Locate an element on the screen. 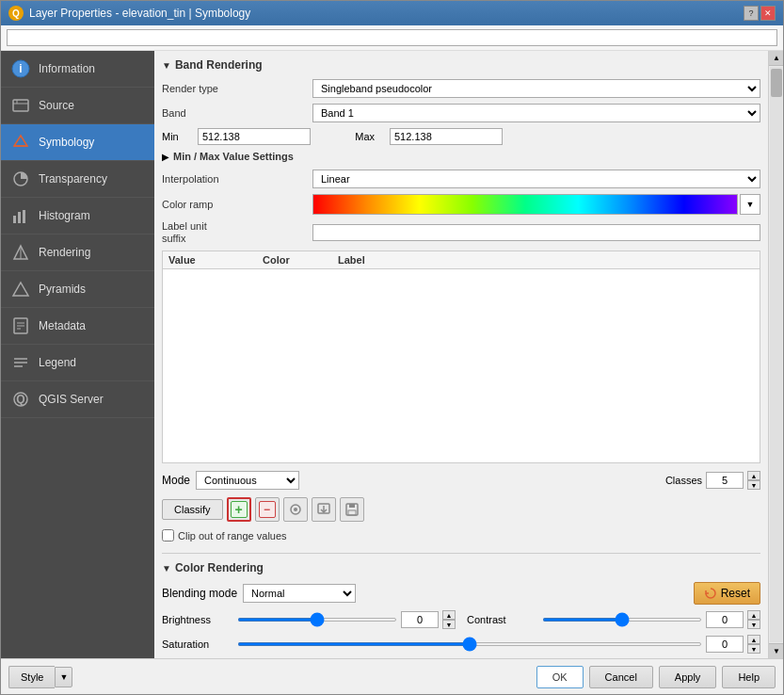 Image resolution: width=784 pixels, height=695 pixels. table-header: Value Color Label is located at coordinates (461, 260).